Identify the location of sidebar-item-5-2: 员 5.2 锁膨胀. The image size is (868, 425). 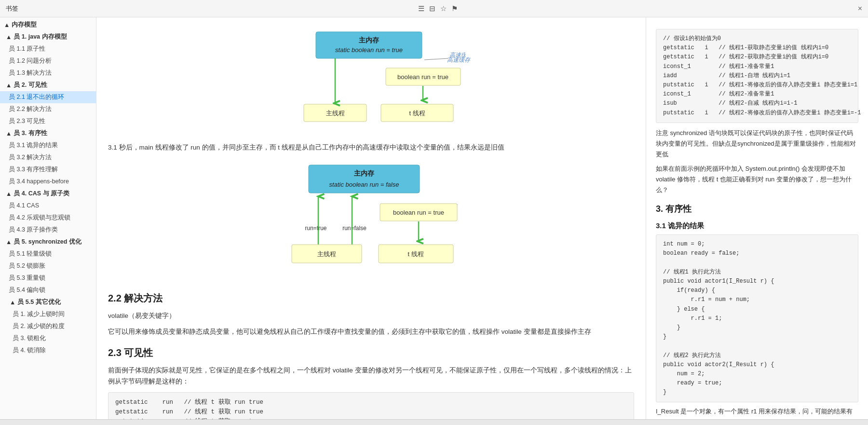
(48, 266).